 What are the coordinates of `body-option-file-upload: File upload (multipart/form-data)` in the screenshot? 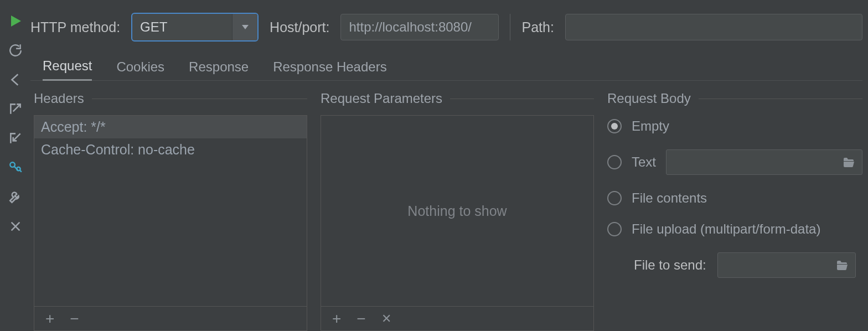 It's located at (735, 229).